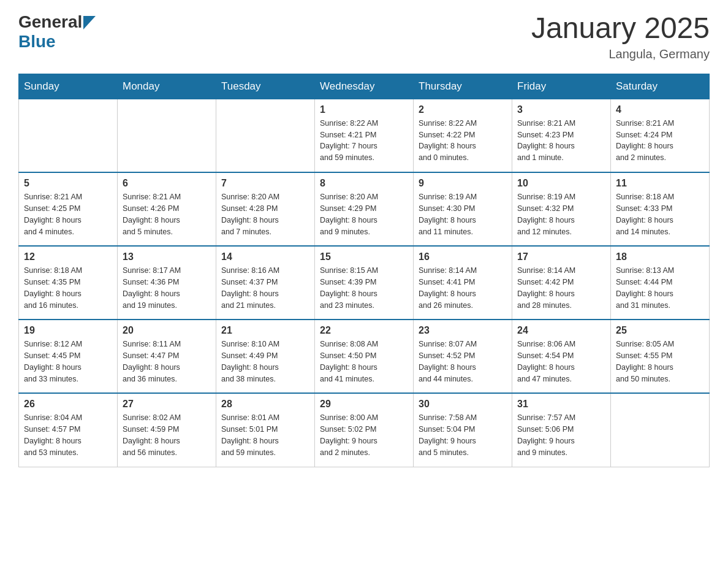 This screenshot has height=563, width=728. I want to click on logo-blue-text: Blue, so click(37, 42).